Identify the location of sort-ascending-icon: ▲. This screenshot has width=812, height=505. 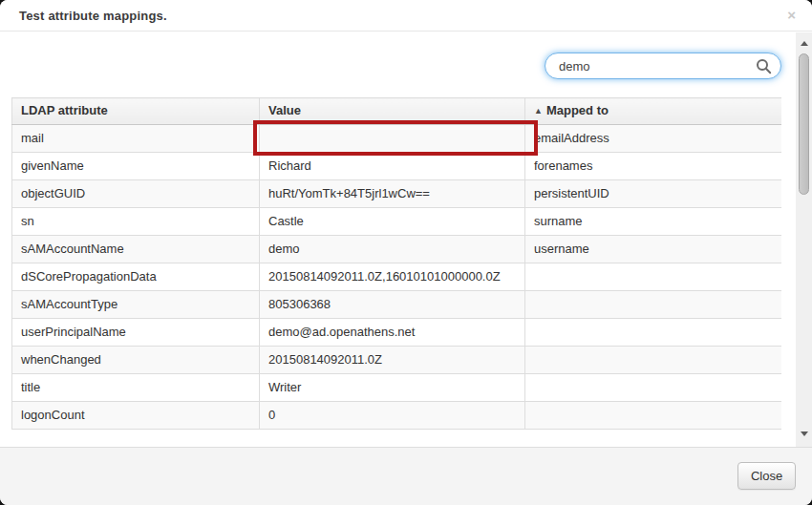
(539, 111).